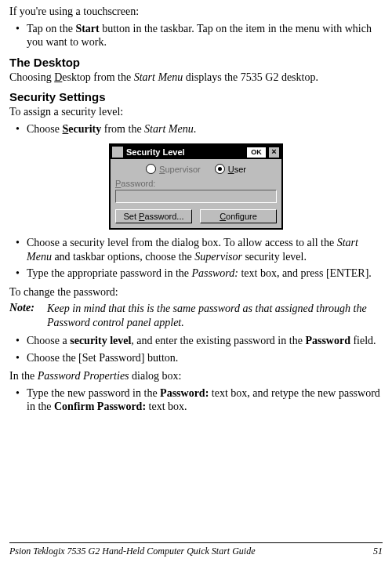 The height and width of the screenshot is (562, 392). Describe the element at coordinates (180, 169) in the screenshot. I see `radio-supervisor-label: Supervisor` at that location.